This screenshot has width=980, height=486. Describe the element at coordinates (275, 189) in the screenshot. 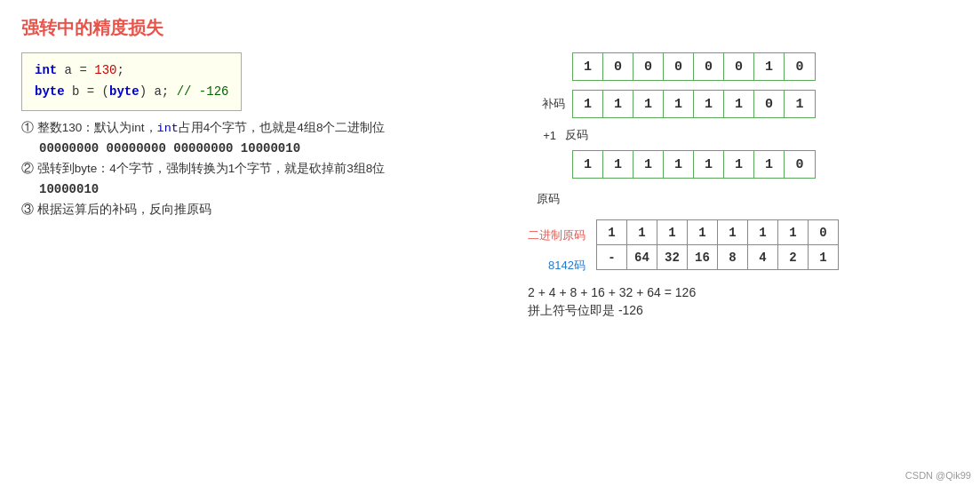

I see `step2-binary: 10000010` at that location.